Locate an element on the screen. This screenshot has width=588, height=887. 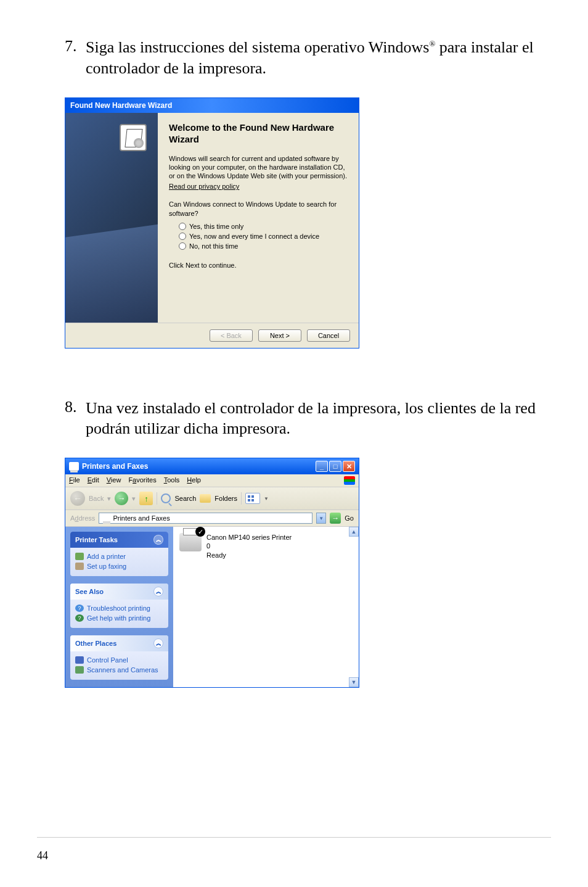
see-also-group: See Also ︽ ? Troubleshoot printing ? Get… is located at coordinates (120, 606).